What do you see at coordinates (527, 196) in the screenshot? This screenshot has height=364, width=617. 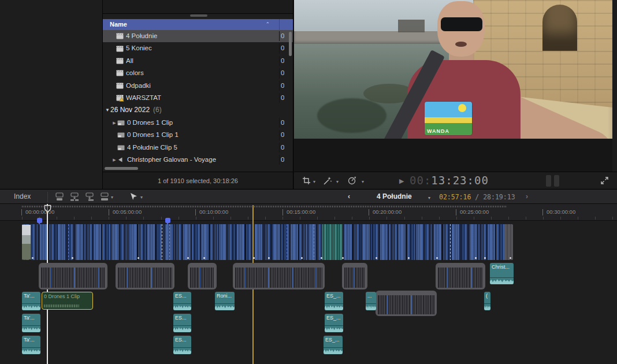 I see `next-project-button: ›` at bounding box center [527, 196].